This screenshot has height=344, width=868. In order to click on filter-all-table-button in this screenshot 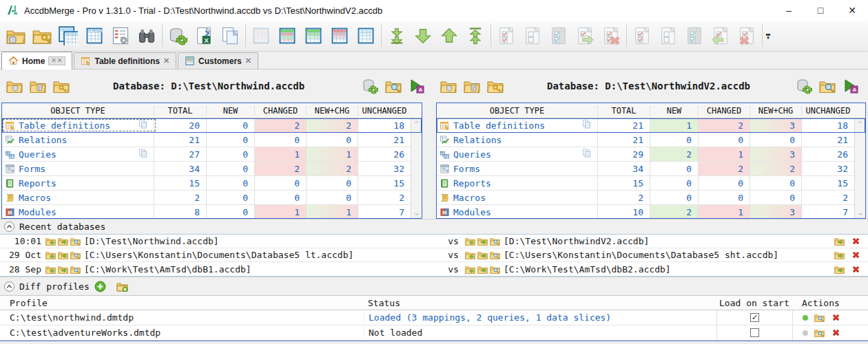, I will do `click(261, 36)`.